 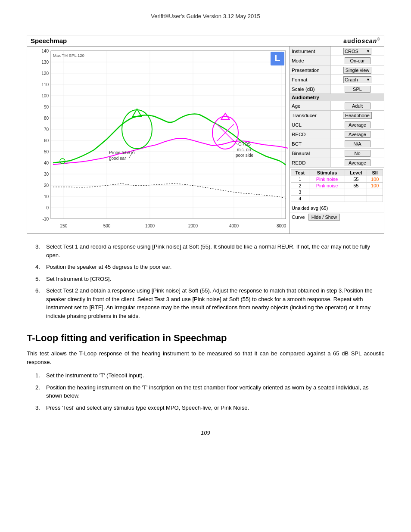 I want to click on page-number: 109, so click(x=206, y=432).